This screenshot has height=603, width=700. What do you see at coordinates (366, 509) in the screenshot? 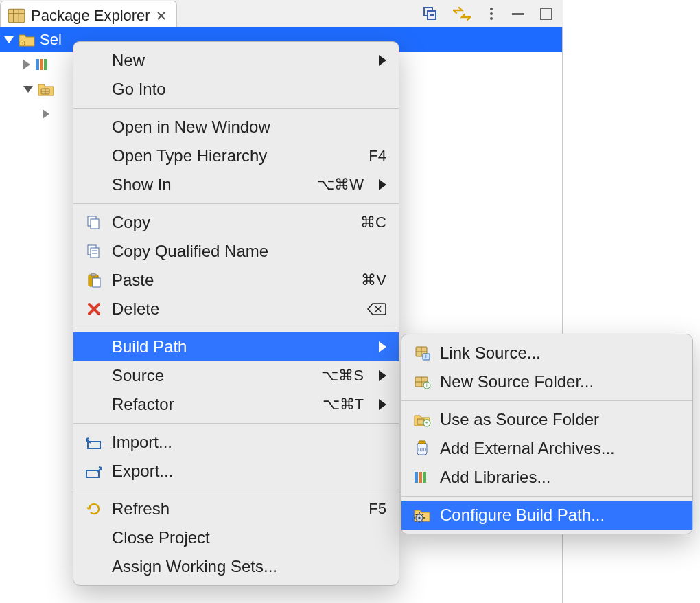
I see `menu-shortcut: F5` at bounding box center [366, 509].